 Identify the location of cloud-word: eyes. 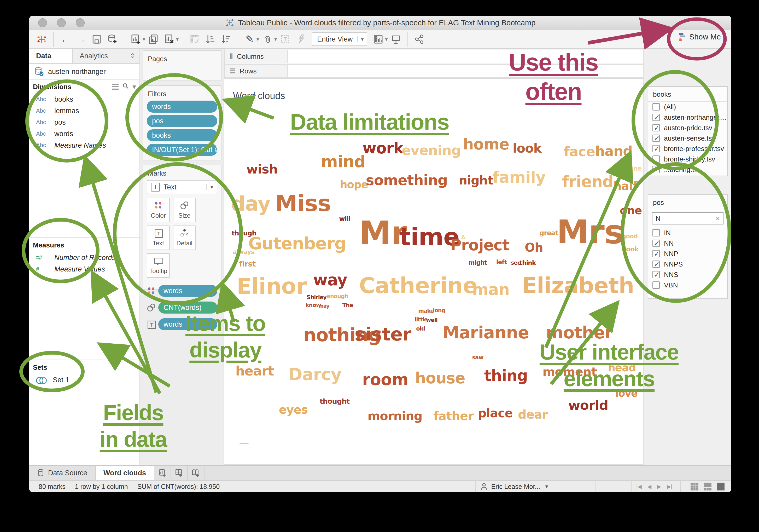
(294, 410).